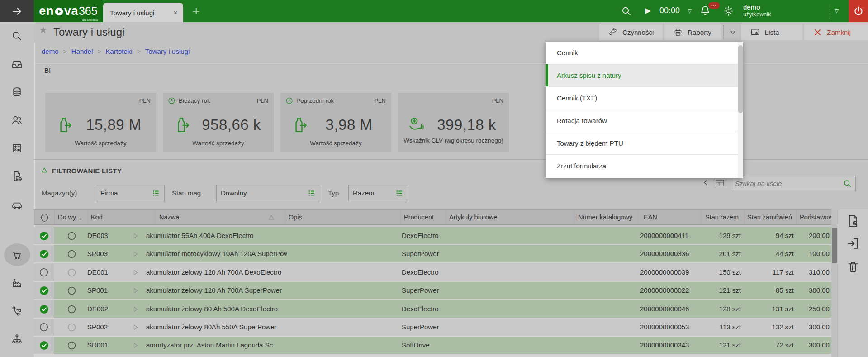 Image resolution: width=868 pixels, height=357 pixels. Describe the element at coordinates (859, 11) in the screenshot. I see `logout-button` at that location.